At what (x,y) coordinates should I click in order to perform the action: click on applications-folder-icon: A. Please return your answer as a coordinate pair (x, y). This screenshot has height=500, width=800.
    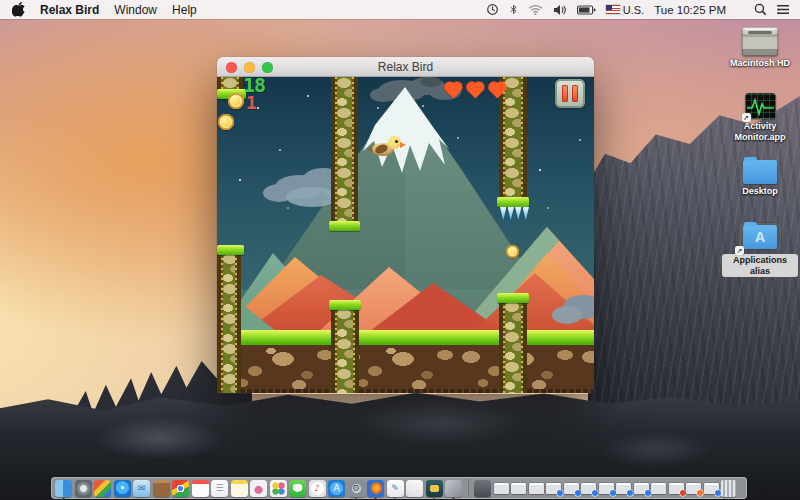
    Looking at the image, I should click on (760, 237).